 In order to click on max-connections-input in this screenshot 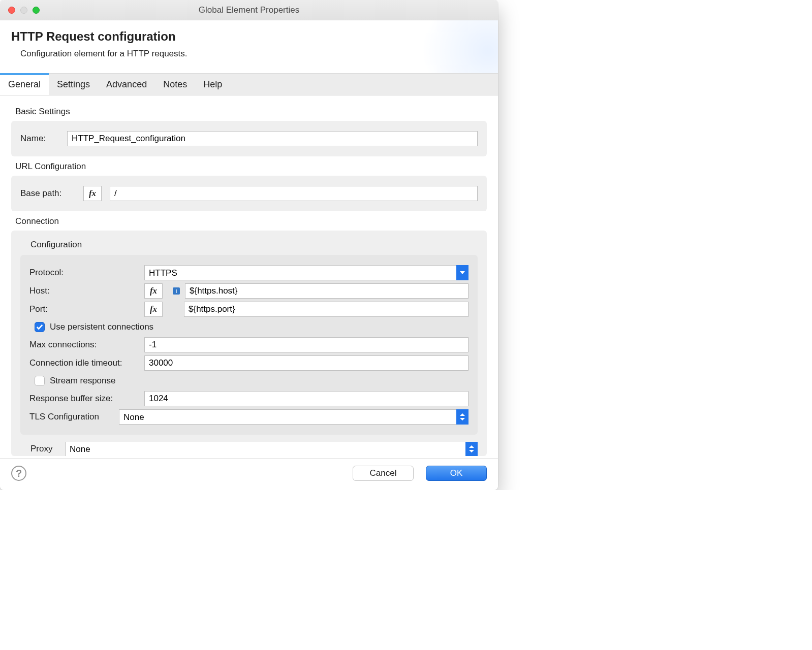, I will do `click(306, 345)`.